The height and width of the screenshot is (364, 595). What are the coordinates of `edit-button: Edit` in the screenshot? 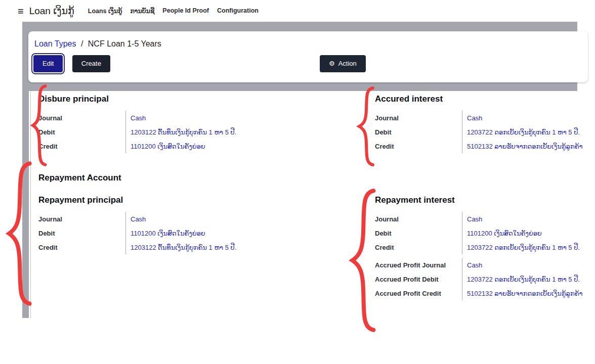 It's located at (48, 64).